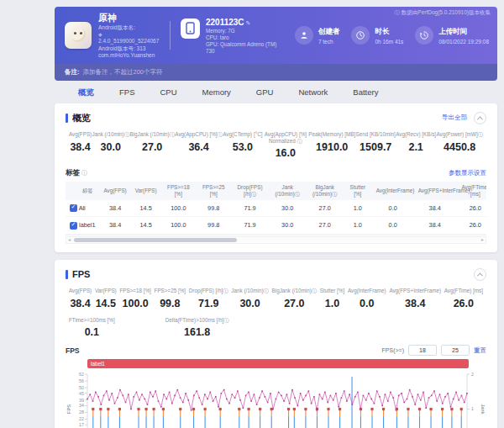 The width and height of the screenshot is (504, 428). Describe the element at coordinates (242, 135) in the screenshot. I see `stat-label: Avg(CTemp) [°C]` at that location.